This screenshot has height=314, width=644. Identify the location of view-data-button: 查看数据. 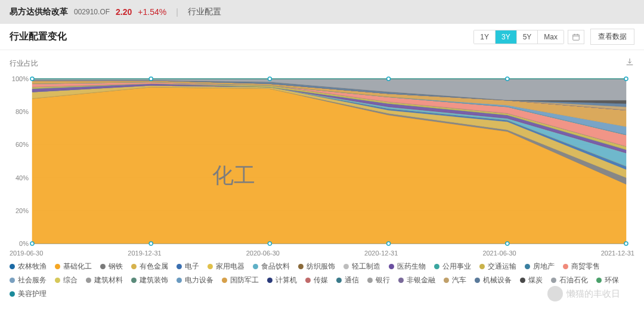
(612, 37).